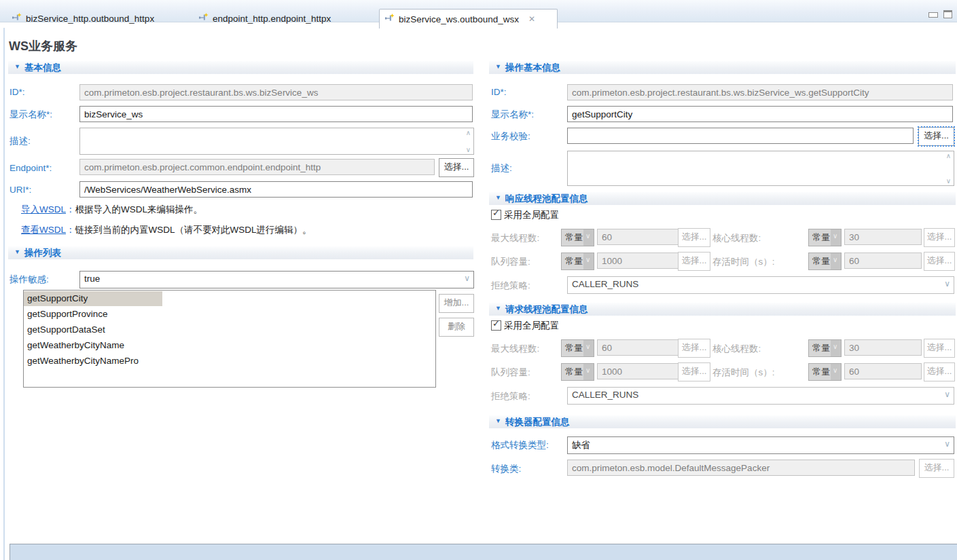  What do you see at coordinates (937, 468) in the screenshot?
I see `converter-class-choose-button: 选择...` at bounding box center [937, 468].